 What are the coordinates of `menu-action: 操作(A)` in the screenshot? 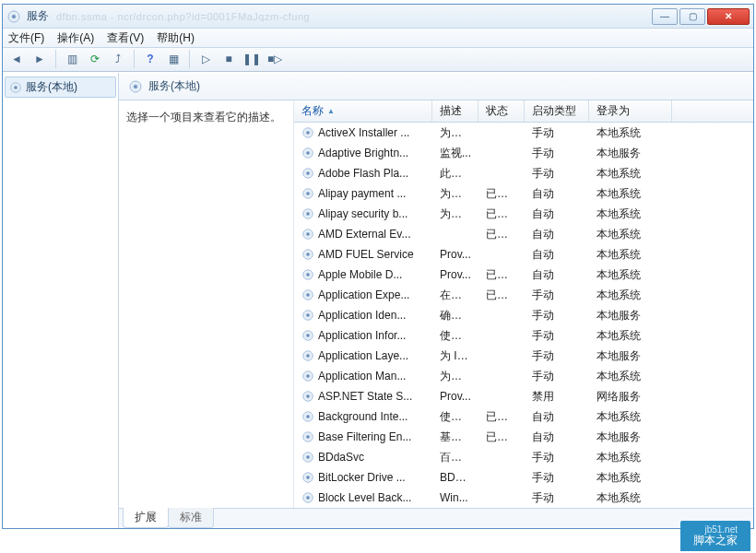 It's located at (76, 39).